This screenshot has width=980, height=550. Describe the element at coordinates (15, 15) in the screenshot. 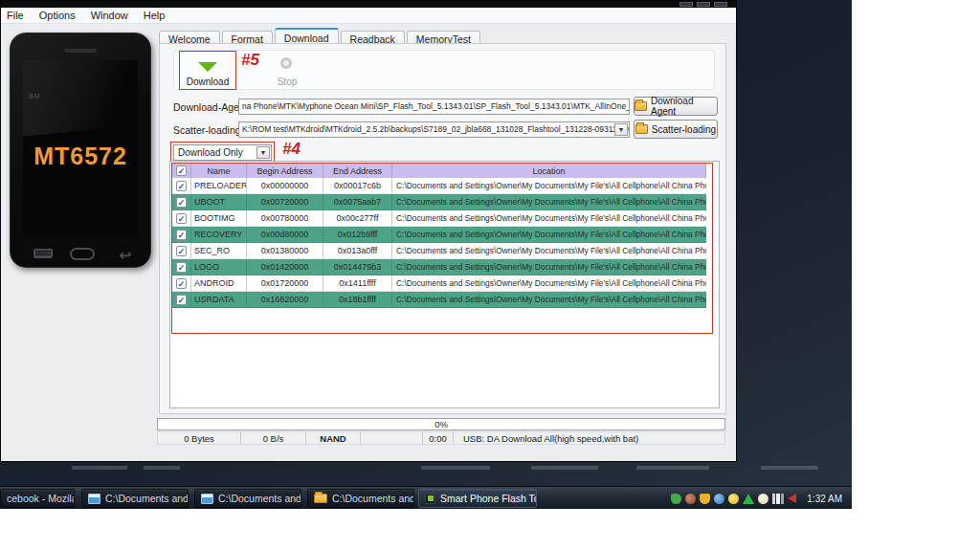

I see `menu-file: File` at that location.